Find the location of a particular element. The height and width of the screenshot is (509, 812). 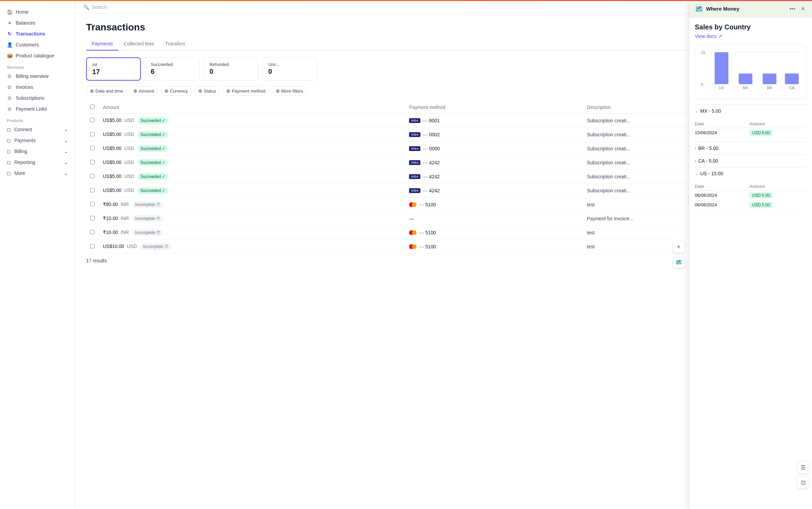

collapse-button: ⊡ is located at coordinates (803, 482).